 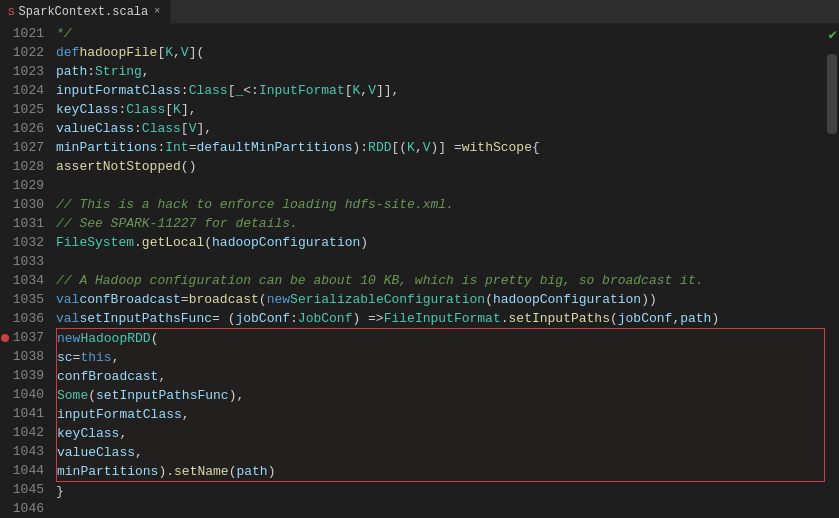 I want to click on code-line-1034: // A Hadoop configuration can be about 1…, so click(x=440, y=280).